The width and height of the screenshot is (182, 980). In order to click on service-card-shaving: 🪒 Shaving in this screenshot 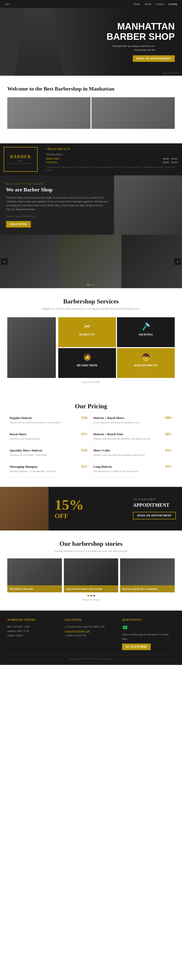, I will do `click(146, 332)`.